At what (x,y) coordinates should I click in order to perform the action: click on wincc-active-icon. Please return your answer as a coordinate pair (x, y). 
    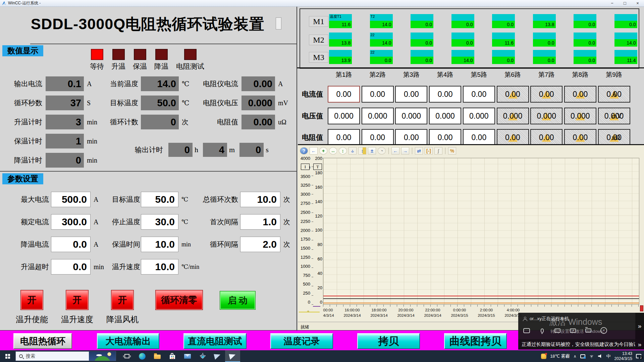
    Looking at the image, I should click on (233, 356).